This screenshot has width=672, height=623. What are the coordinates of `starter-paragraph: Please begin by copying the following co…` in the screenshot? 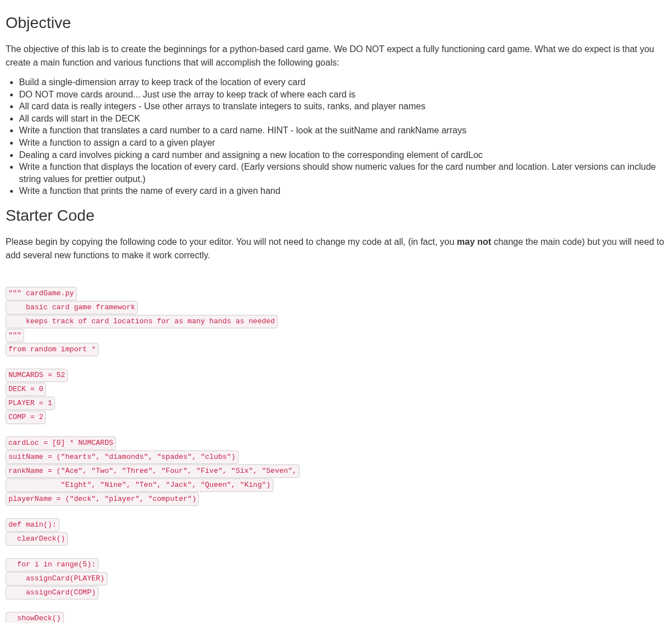 It's located at (336, 249).